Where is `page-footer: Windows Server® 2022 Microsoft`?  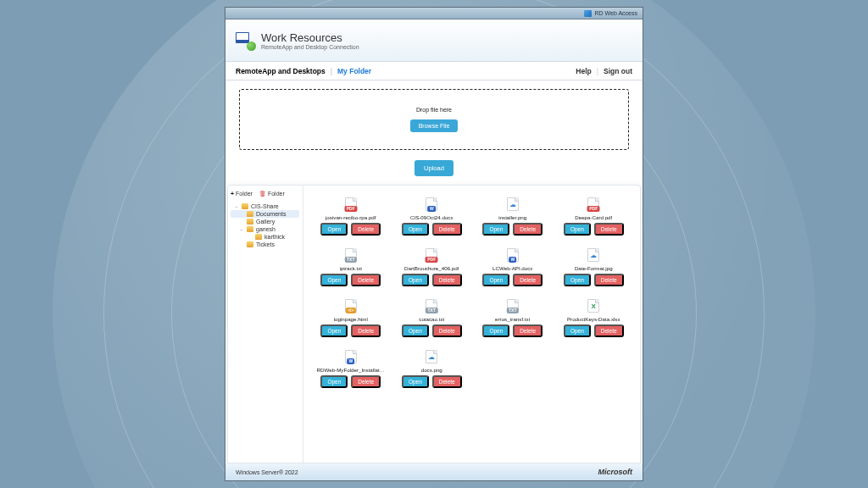 page-footer: Windows Server® 2022 Microsoft is located at coordinates (434, 472).